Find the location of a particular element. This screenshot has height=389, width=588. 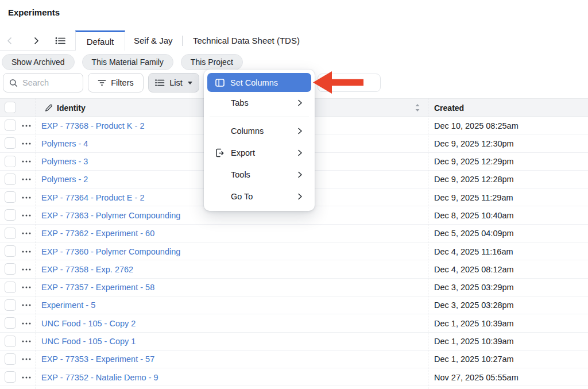

row-identity-link: Polymers - 3 is located at coordinates (64, 162).